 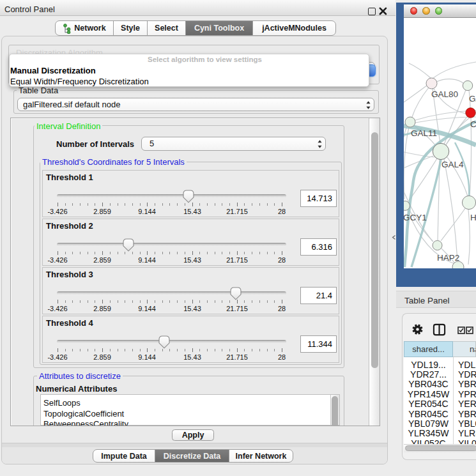 I want to click on svg-text: GAL80, so click(x=445, y=95).